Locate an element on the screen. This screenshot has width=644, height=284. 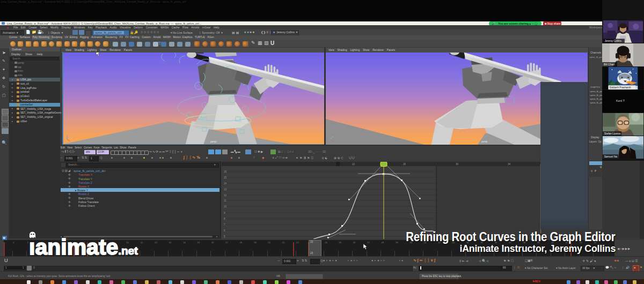
svg-text: 13 is located at coordinates (225, 190).